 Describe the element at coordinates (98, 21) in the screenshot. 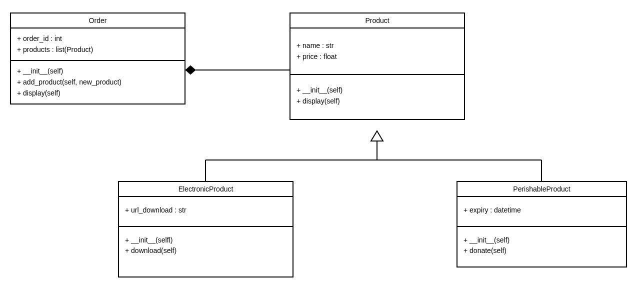

I see `class-order-name: Order` at that location.